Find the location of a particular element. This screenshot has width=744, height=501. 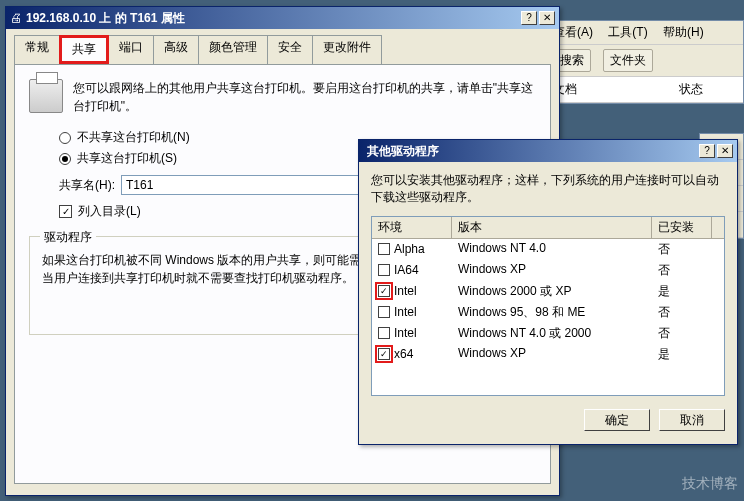

driver-version: Windows NT 4.0 is located at coordinates (552, 250).